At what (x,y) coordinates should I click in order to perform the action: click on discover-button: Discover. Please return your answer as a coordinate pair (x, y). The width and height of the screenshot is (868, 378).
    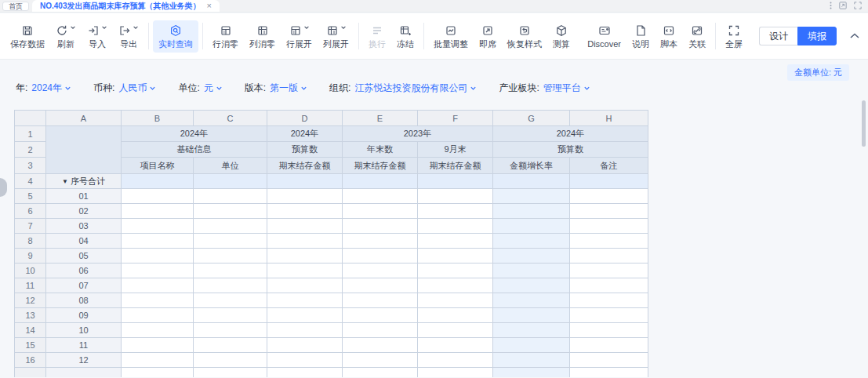
    Looking at the image, I should click on (604, 36).